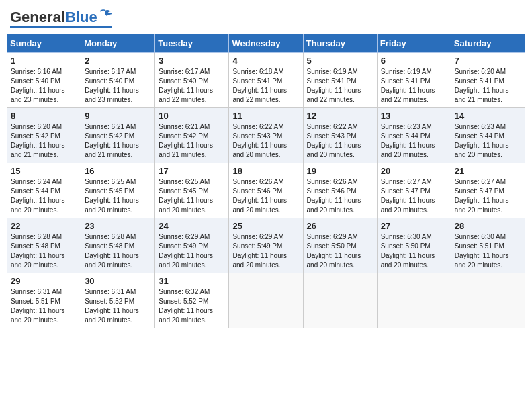 This screenshot has height=411, width=532. Describe the element at coordinates (266, 136) in the screenshot. I see `calendar-week-2: 8 Sunrise: 6:20 AMSunset: 5:42 PMDayligh…` at that location.